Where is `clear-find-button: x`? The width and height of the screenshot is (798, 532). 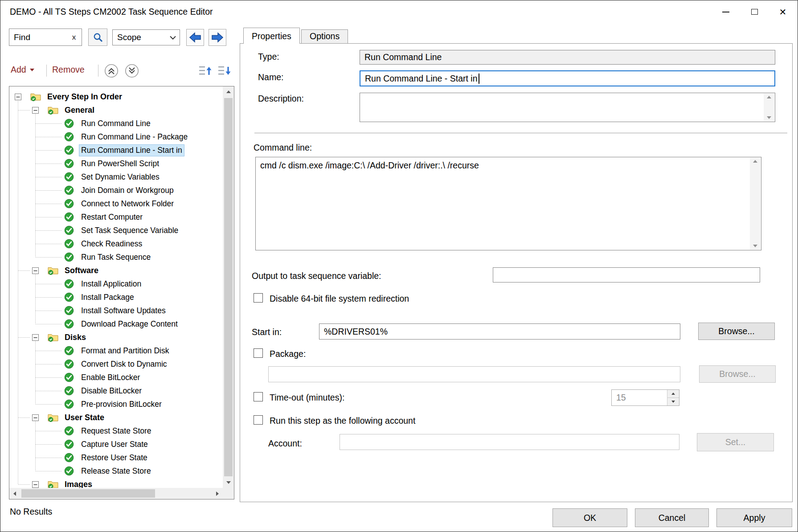 clear-find-button: x is located at coordinates (74, 37).